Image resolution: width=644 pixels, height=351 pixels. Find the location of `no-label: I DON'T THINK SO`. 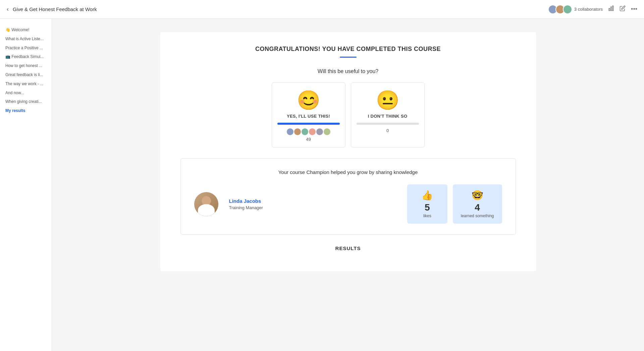

no-label: I DON'T THINK SO is located at coordinates (388, 116).